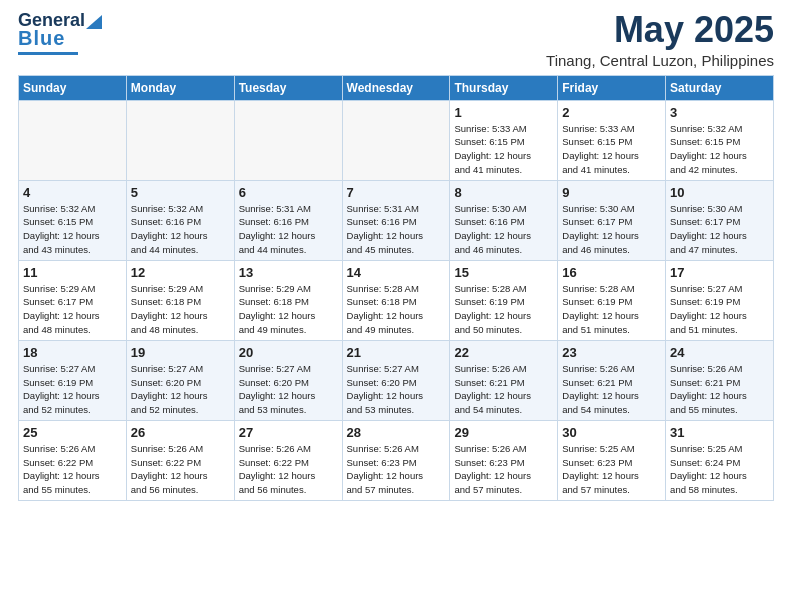 This screenshot has width=792, height=612. What do you see at coordinates (180, 352) in the screenshot?
I see `day-number: 19` at bounding box center [180, 352].